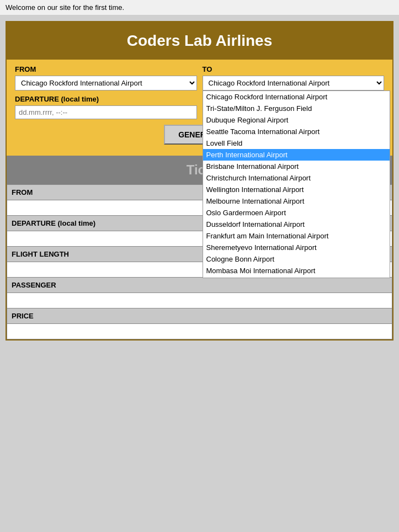  I want to click on dropdown-option-2: Dubuque Regional Airport, so click(296, 120).